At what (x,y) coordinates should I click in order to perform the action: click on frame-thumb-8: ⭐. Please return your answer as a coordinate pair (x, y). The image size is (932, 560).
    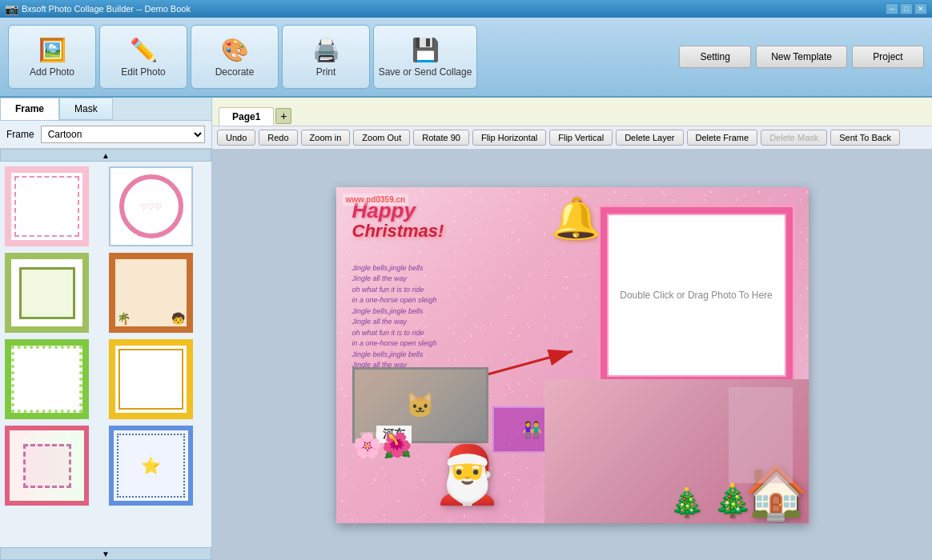
    Looking at the image, I should click on (151, 466).